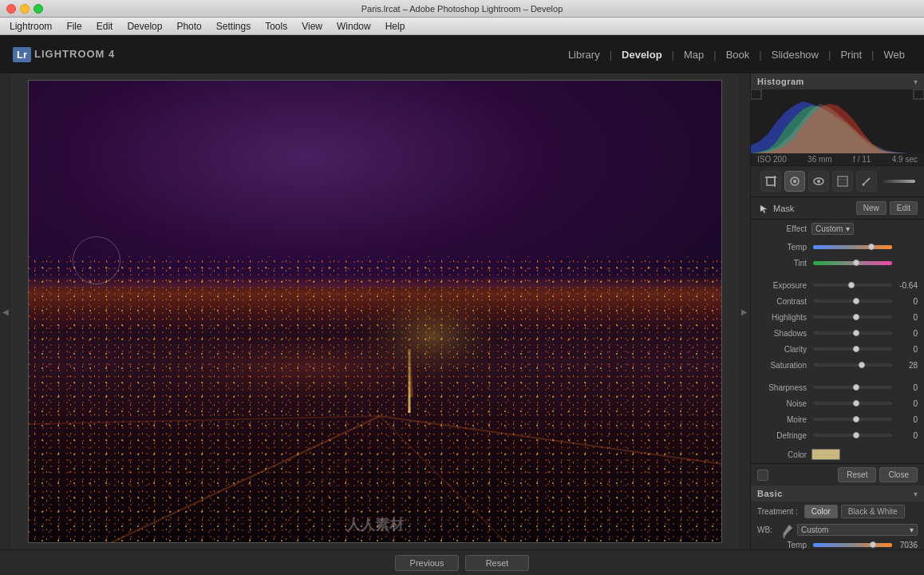 The image size is (924, 575). Describe the element at coordinates (826, 454) in the screenshot. I see `color-swatch` at that location.